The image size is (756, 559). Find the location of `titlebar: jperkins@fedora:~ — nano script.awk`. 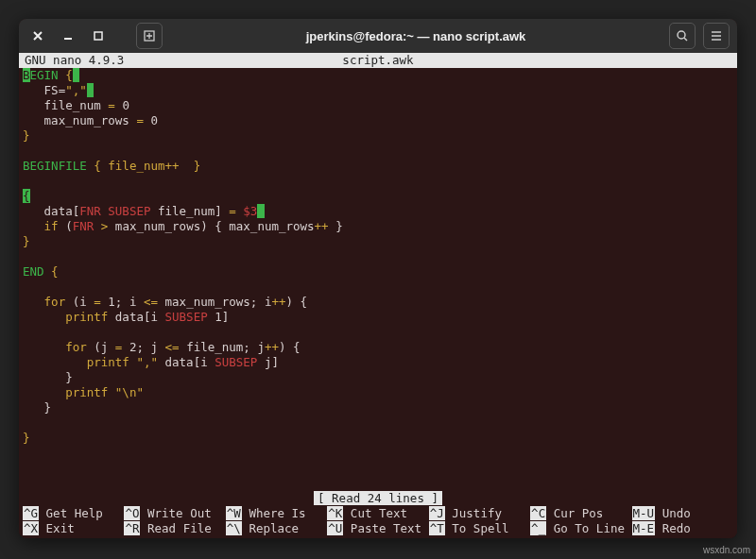

titlebar: jperkins@fedora:~ — nano script.awk is located at coordinates (378, 36).